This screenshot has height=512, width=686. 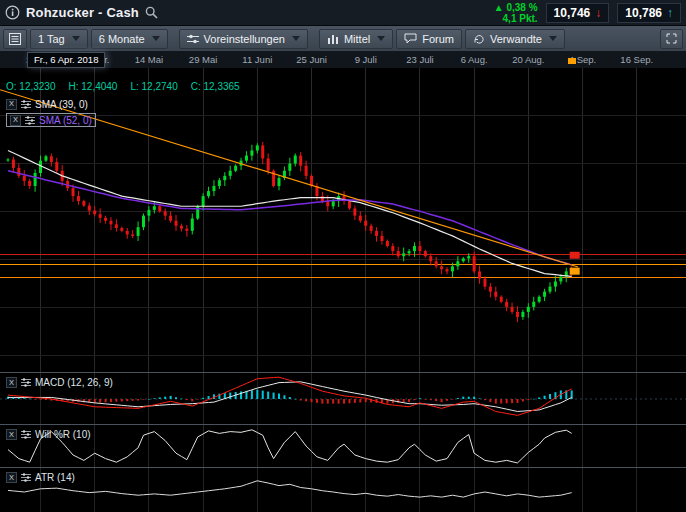 What do you see at coordinates (598, 13) in the screenshot?
I see `sell-down-arrow-icon: ↓` at bounding box center [598, 13].